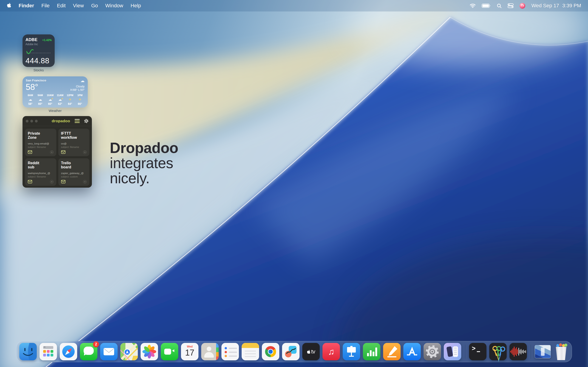 Image resolution: width=588 pixels, height=367 pixels. Describe the element at coordinates (522, 6) in the screenshot. I see `menu-extra-icon` at that location.